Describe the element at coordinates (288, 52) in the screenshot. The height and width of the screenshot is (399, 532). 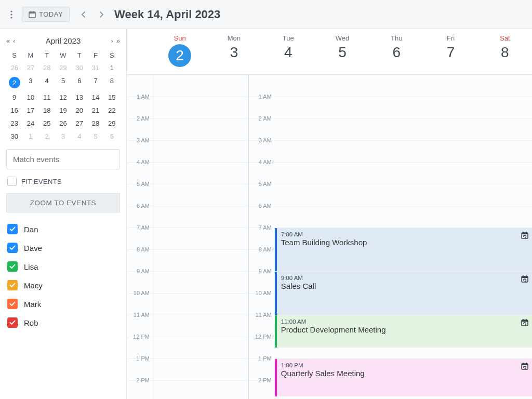
I see `day-header: Tue4` at that location.